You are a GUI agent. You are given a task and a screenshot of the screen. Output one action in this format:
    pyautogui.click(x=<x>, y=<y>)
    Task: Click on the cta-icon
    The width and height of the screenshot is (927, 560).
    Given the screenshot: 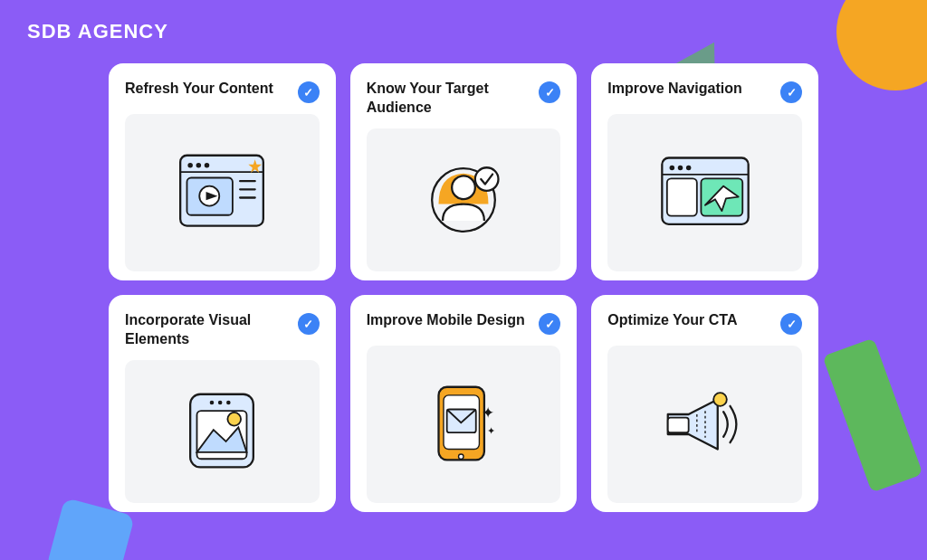 What is the action you would take?
    pyautogui.click(x=705, y=424)
    